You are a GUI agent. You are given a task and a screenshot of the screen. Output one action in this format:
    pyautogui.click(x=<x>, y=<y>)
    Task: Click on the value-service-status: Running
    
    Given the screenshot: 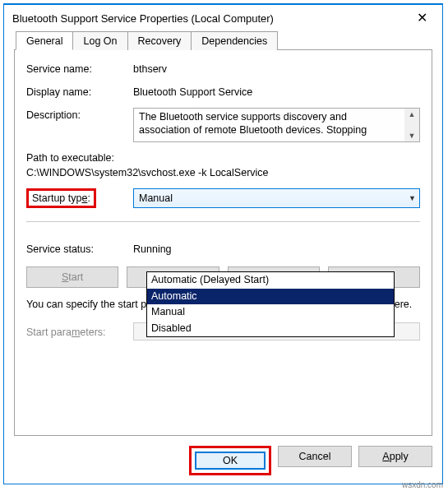 What is the action you would take?
    pyautogui.click(x=276, y=248)
    